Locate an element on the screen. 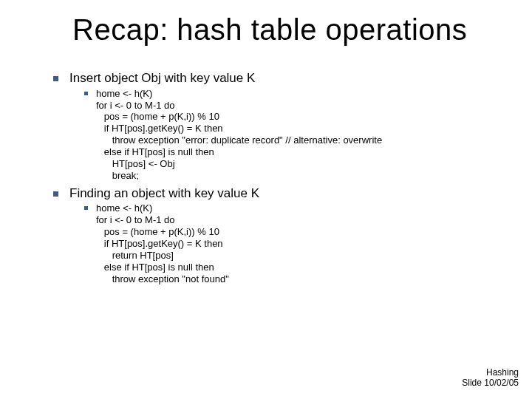 Image resolution: width=532 pixels, height=399 pixels. slide-title: Recap: hash table operations is located at coordinates (270, 30).